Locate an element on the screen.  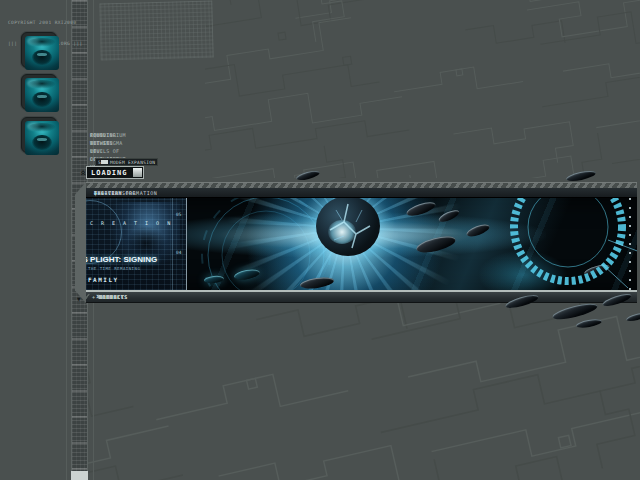
creation-text: C R E A T I O N is located at coordinates (131, 223).